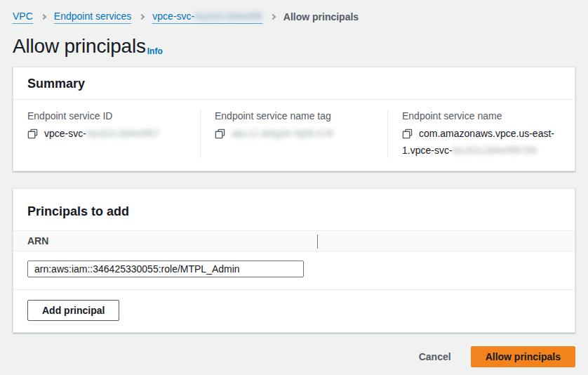  I want to click on redacted-value: abc12 defg34 hij56 k78, so click(282, 133).